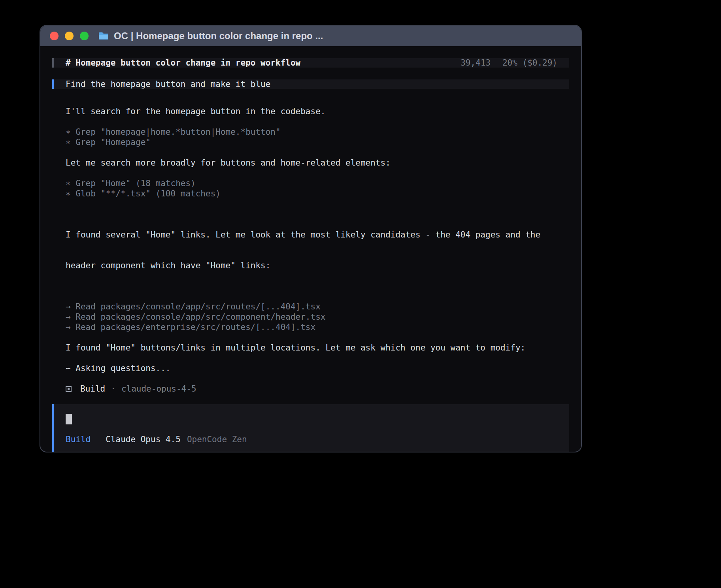 The width and height of the screenshot is (721, 588). What do you see at coordinates (92, 389) in the screenshot?
I see `agent-name: Build` at bounding box center [92, 389].